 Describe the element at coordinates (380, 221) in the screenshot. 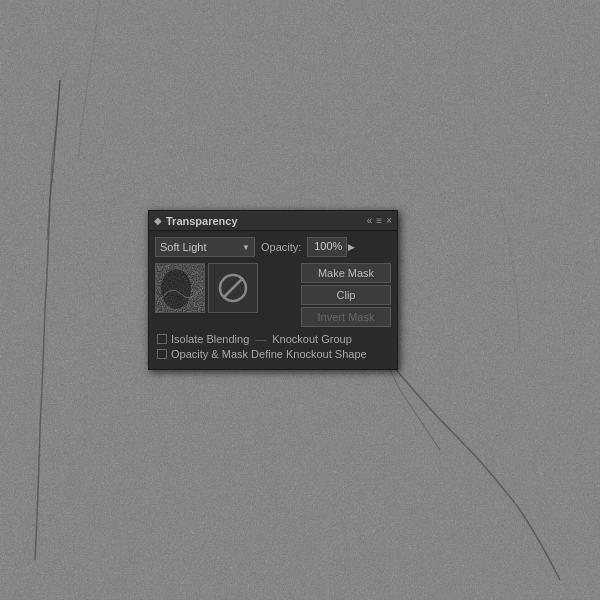

I see `panel-title-controls: « ≡ ×` at that location.